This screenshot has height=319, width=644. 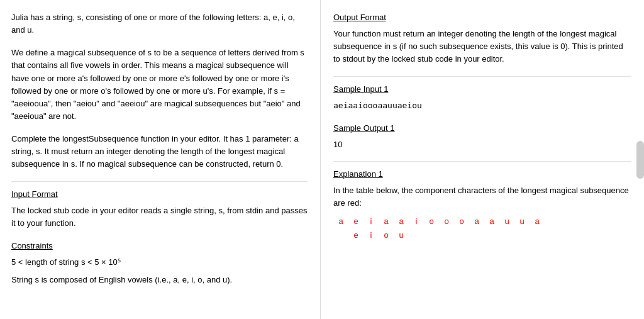 What do you see at coordinates (482, 18) in the screenshot?
I see `output-format-heading: Output Format` at bounding box center [482, 18].